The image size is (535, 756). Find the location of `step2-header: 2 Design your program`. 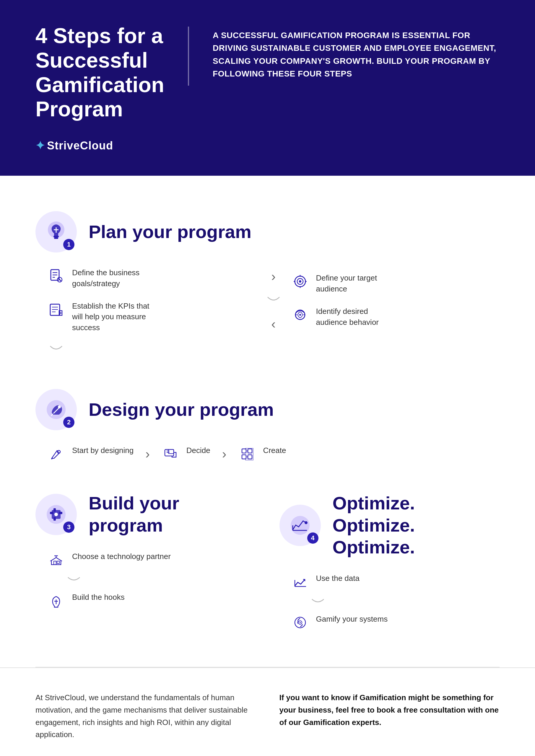

step2-header: 2 Design your program is located at coordinates (268, 410).